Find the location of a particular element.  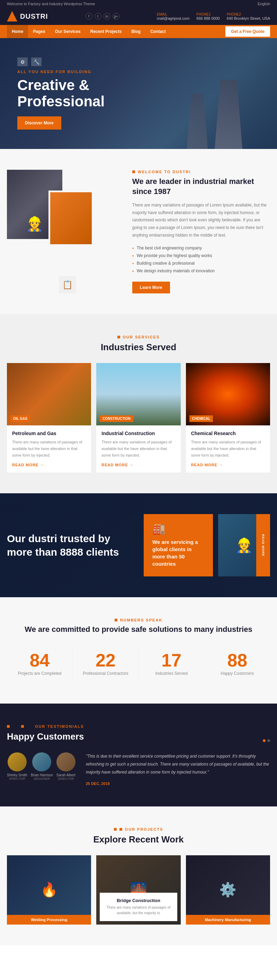

bridge-desc: There are many variations of passages of… is located at coordinates (138, 910).